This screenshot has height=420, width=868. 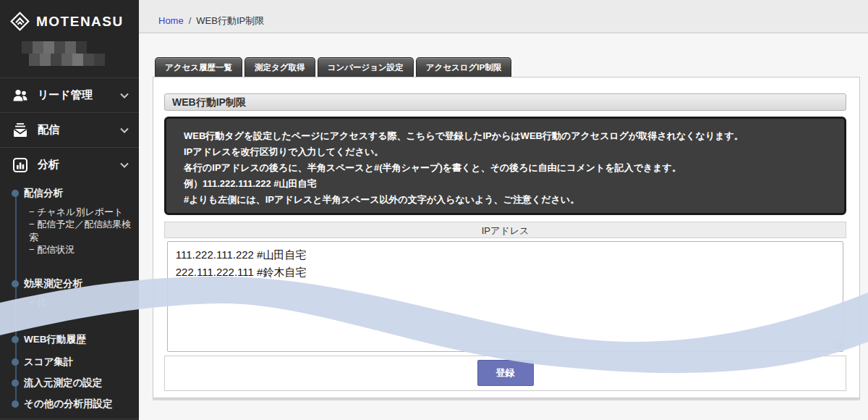 I want to click on submenu-label: − 配信状況, so click(x=52, y=250).